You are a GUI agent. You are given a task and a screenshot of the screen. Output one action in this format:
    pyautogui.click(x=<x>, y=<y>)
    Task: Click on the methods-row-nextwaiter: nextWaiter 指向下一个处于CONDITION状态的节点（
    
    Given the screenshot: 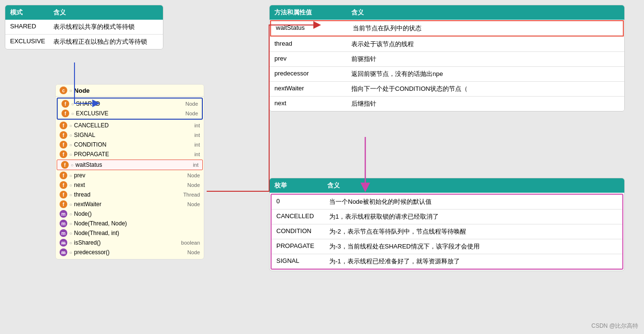 What is the action you would take?
    pyautogui.click(x=447, y=89)
    